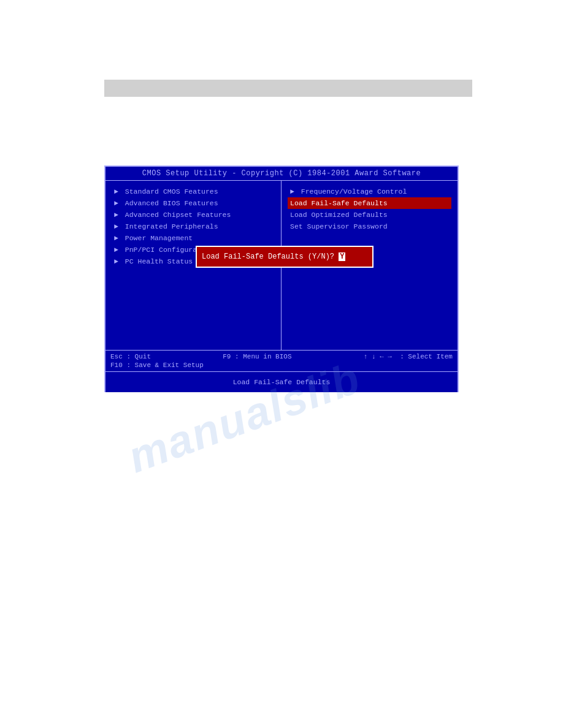  Describe the element at coordinates (157, 365) in the screenshot. I see `f10-label: F10 : Save & Exit Setup` at that location.